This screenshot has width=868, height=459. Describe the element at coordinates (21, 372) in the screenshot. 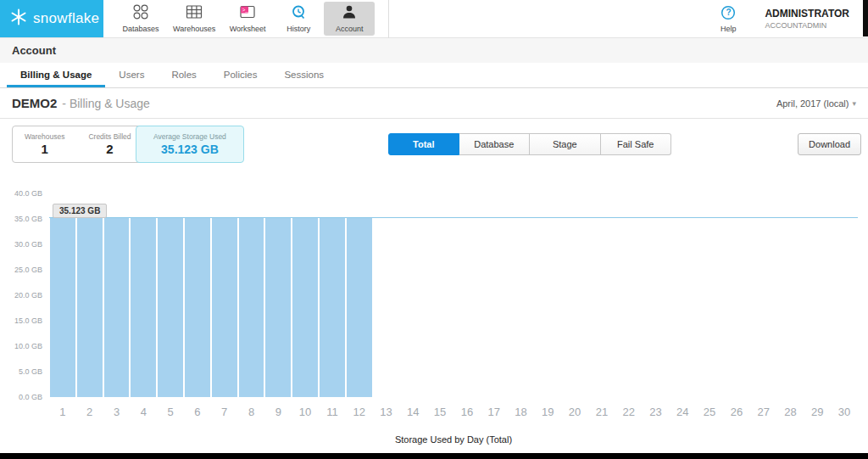

I see `y-axis-tick-label: 5.0 GB` at that location.